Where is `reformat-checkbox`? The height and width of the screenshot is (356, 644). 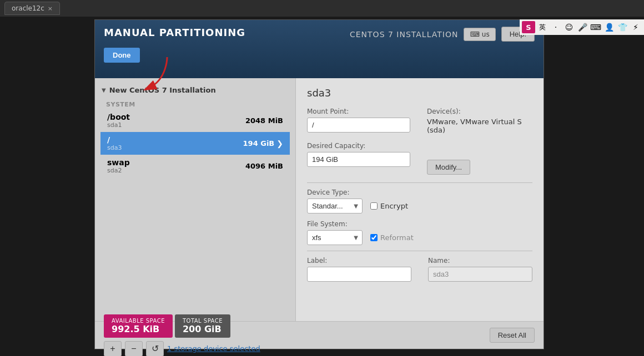
reformat-checkbox is located at coordinates (374, 237).